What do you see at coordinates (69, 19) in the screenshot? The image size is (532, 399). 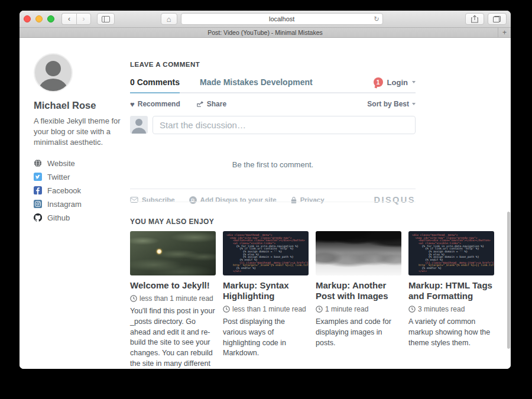 I see `back-button: ‹` at bounding box center [69, 19].